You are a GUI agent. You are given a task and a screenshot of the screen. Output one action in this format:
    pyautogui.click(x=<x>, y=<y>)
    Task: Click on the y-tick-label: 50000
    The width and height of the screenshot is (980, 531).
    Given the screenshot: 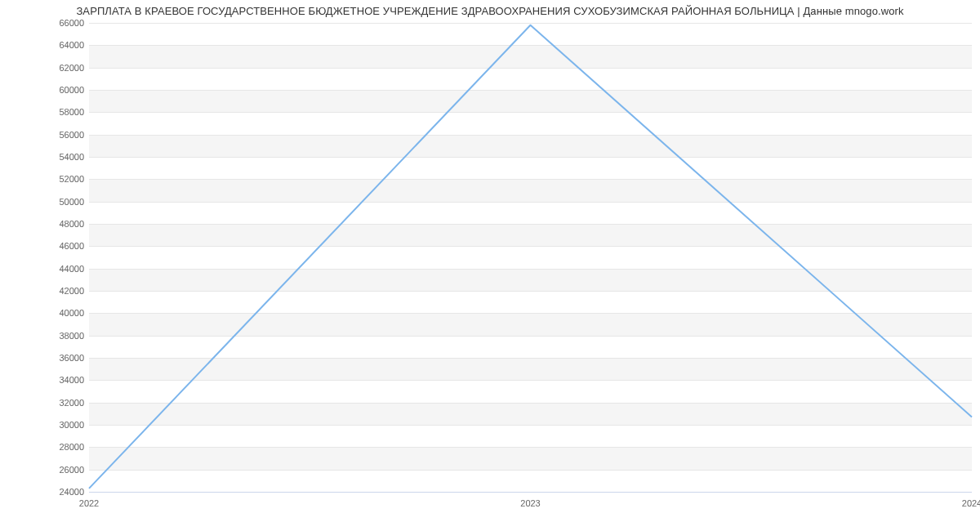 What is the action you would take?
    pyautogui.click(x=72, y=202)
    